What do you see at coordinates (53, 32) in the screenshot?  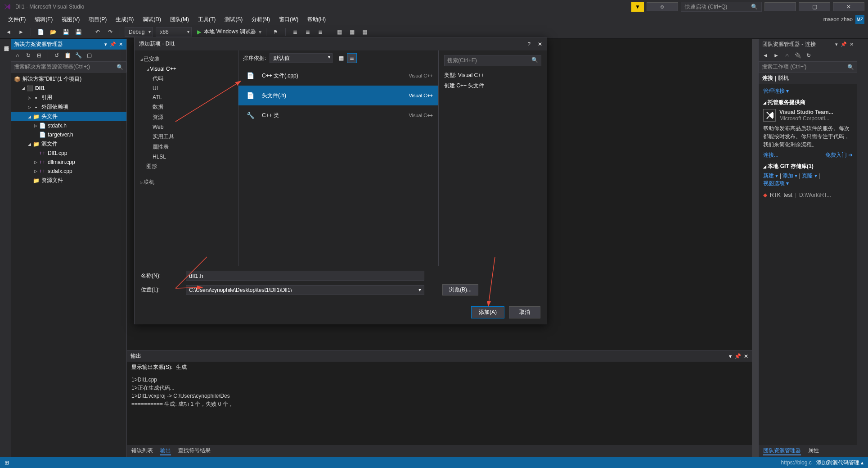 I see `open-file-icon: 📂` at bounding box center [53, 32].